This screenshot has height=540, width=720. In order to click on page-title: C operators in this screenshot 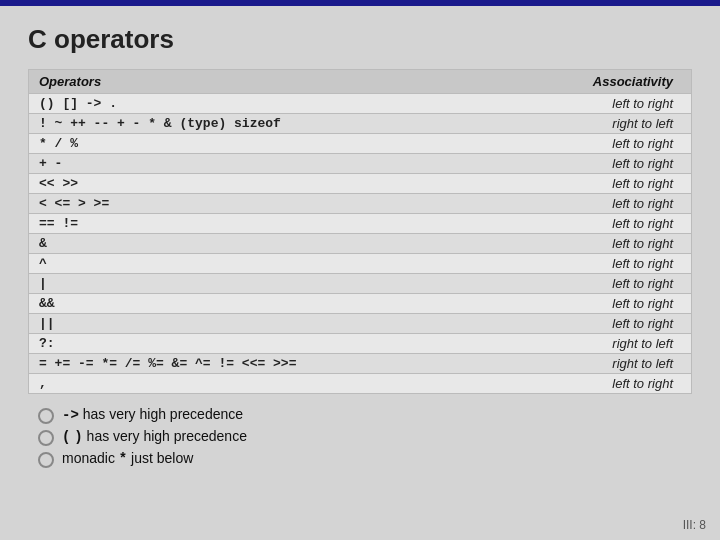, I will do `click(360, 40)`.